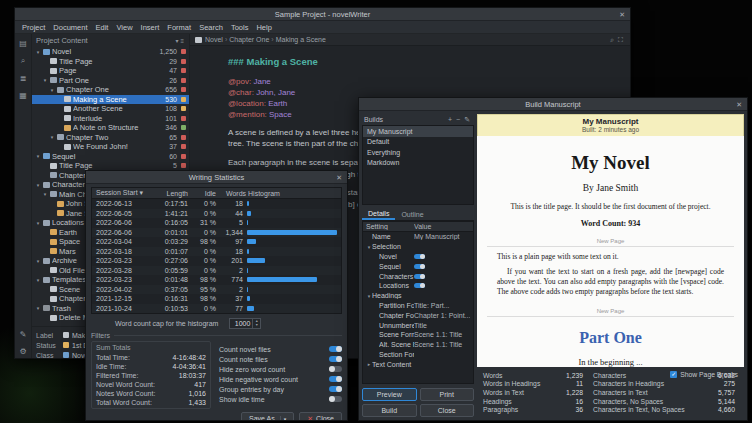 Image resolution: width=752 pixels, height=423 pixels. Describe the element at coordinates (245, 324) in the screenshot. I see `histogram-cap-input: 1000 ▴ ▾` at that location.